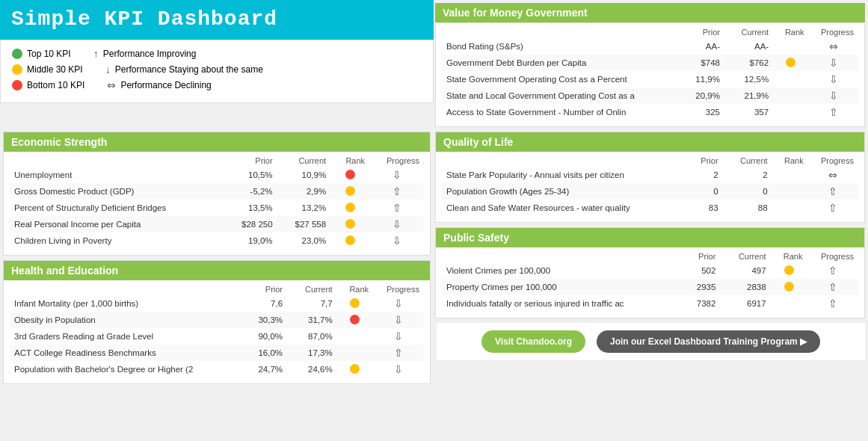  What do you see at coordinates (217, 175) in the screenshot?
I see `table-row: Unemployment10,5%10,9%⇩` at bounding box center [217, 175].